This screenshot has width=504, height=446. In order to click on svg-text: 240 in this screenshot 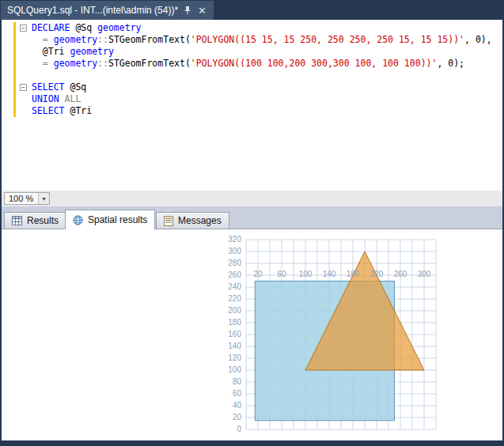, I will do `click(234, 286)`.